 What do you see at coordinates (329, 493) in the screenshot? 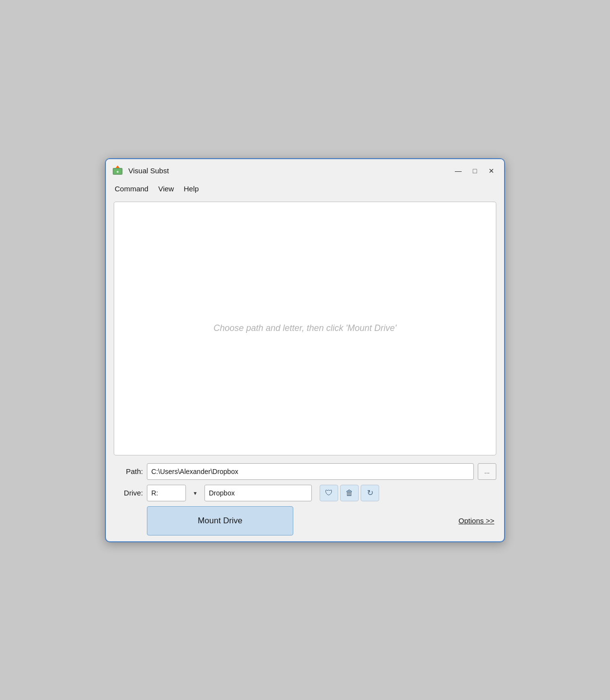
I see `shield-button: 🛡` at bounding box center [329, 493].